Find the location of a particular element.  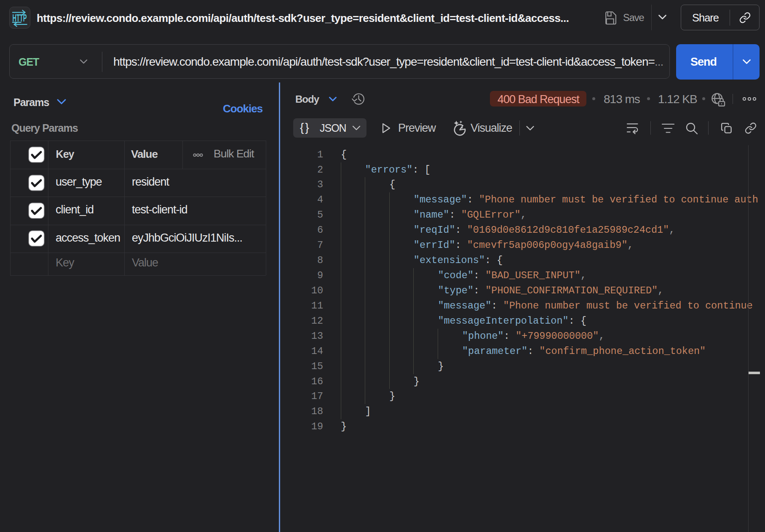

svg-text: HTTP is located at coordinates (20, 18).